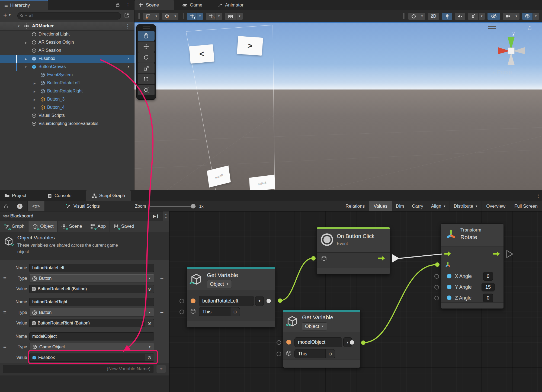  I want to click on hierarchy-item-button4: ▶ Button_4, so click(67, 108).